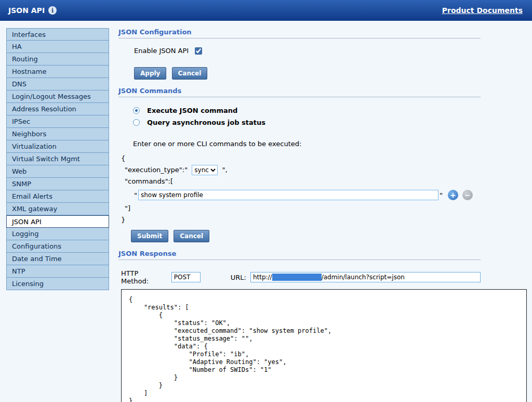 Image resolution: width=532 pixels, height=402 pixels. Describe the element at coordinates (58, 259) in the screenshot. I see `sidebar-item-date-and-time: Date and Time` at that location.